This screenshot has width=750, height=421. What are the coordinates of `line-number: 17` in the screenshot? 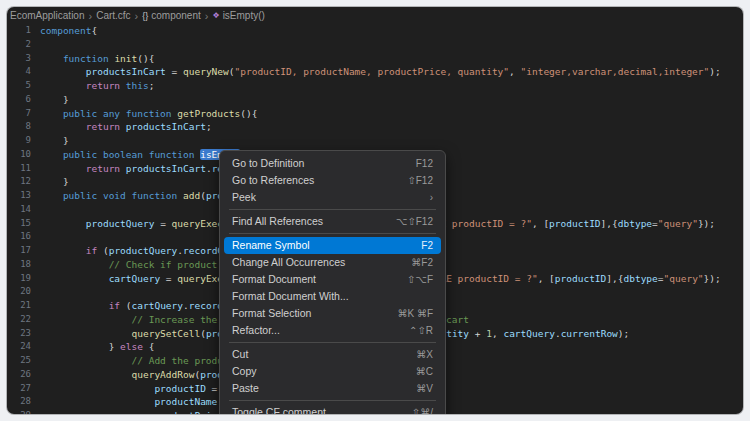 It's located at (24, 251).